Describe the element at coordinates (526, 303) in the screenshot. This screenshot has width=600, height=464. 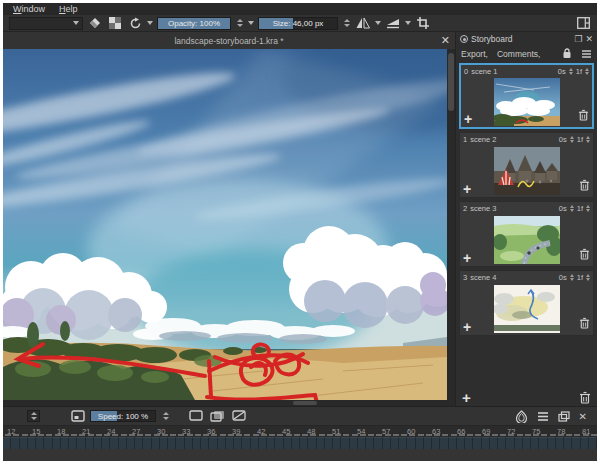
I see `scene-item: 3 scene 4 0s 1f +` at that location.